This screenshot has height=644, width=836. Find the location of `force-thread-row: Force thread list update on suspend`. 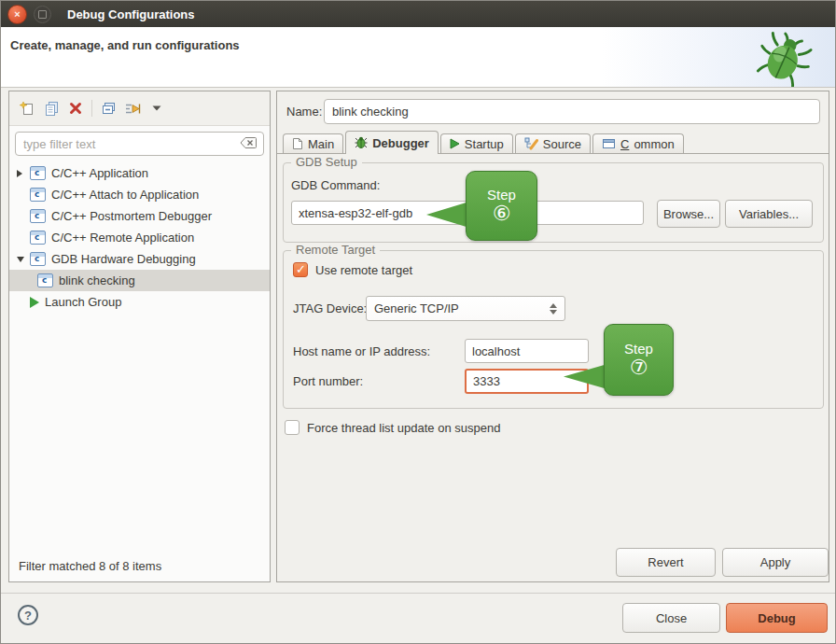

force-thread-row: Force thread list update on suspend is located at coordinates (392, 427).